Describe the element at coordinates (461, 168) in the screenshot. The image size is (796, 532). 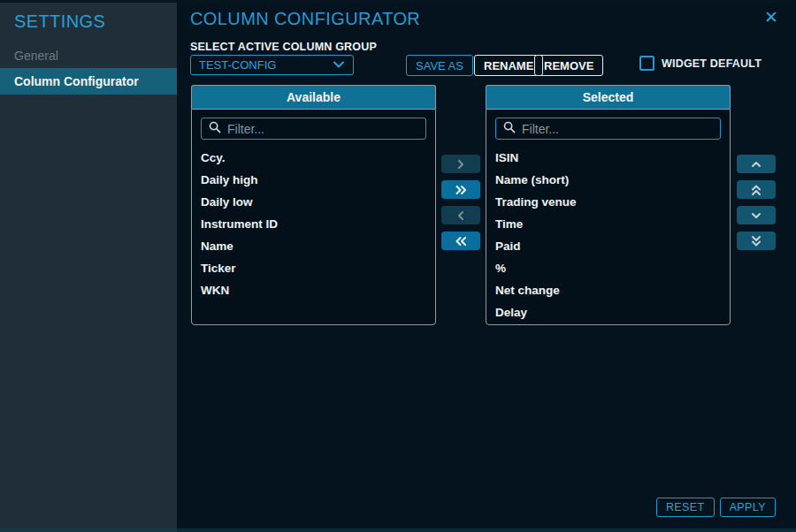
I see `transfer-buttons` at that location.